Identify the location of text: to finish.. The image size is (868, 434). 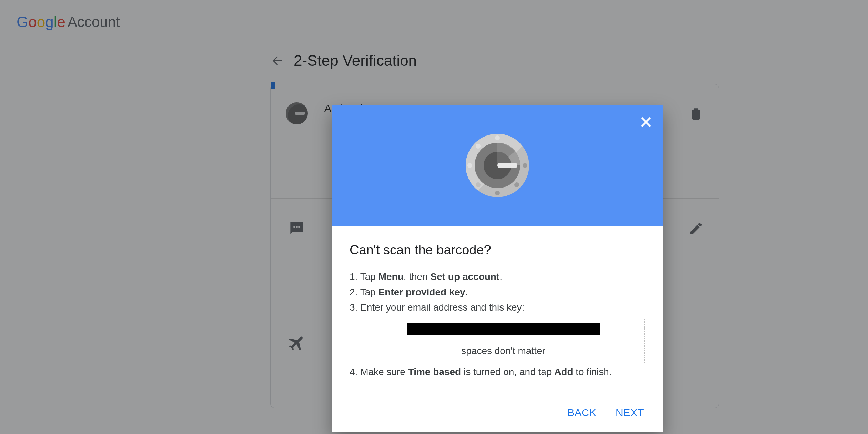
(593, 372).